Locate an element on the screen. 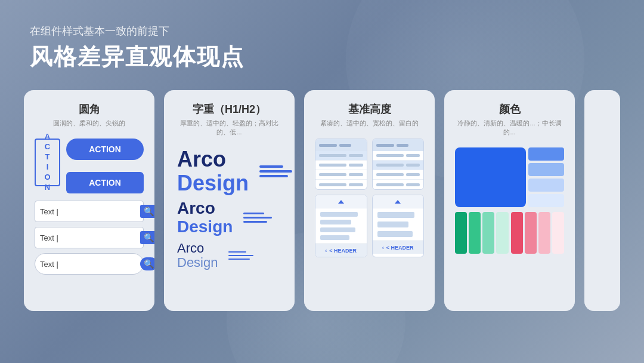 This screenshot has width=644, height=363. footer-label-2: < HEADER is located at coordinates (400, 248).